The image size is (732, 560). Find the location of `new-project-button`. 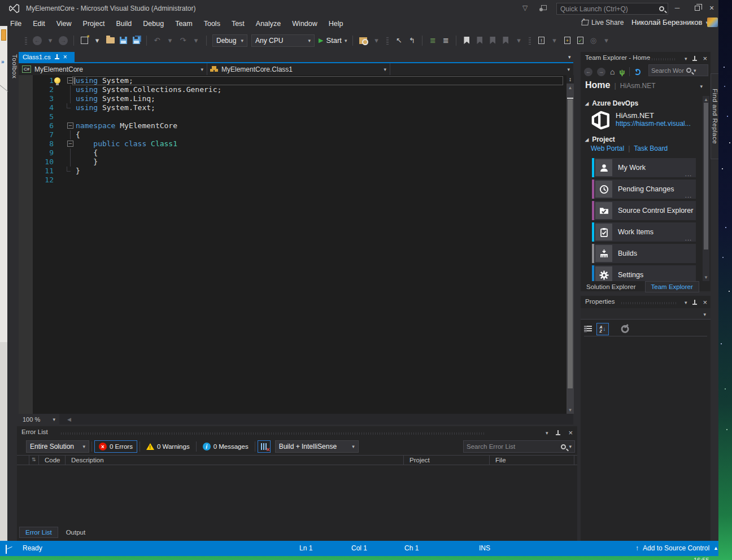

new-project-button is located at coordinates (84, 41).